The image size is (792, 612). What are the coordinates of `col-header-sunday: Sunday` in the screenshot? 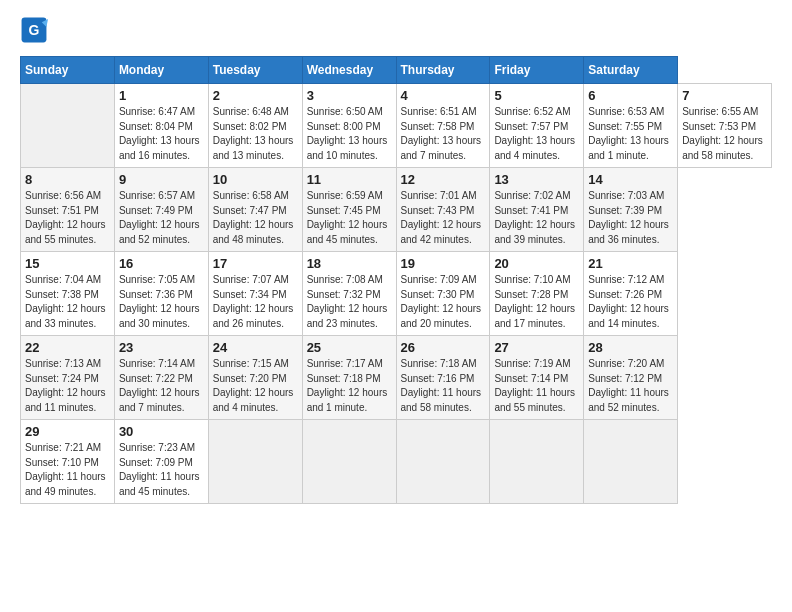 It's located at (68, 70).